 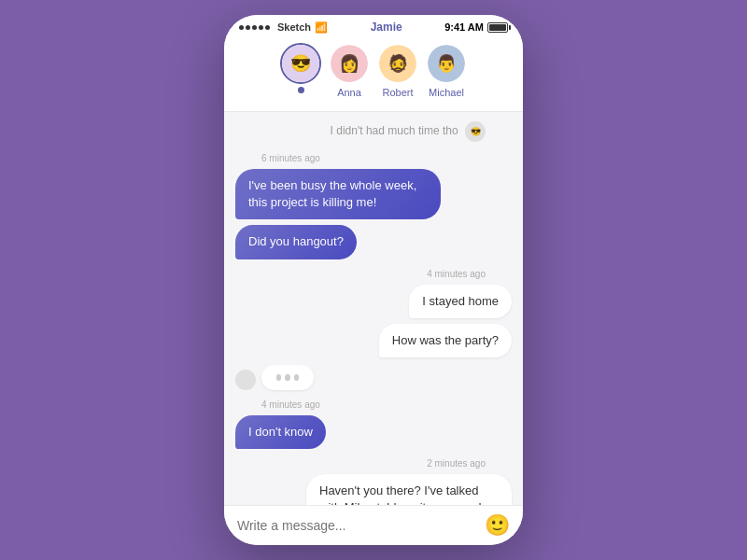 I want to click on chat-header: 😎 👩 Anna 🧔 Robert 👨, so click(x=374, y=75).